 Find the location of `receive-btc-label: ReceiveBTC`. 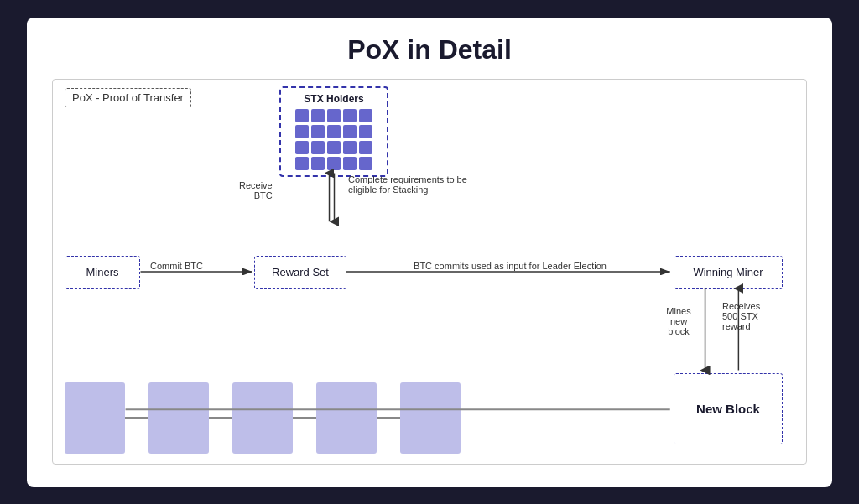

receive-btc-label: ReceiveBTC is located at coordinates (256, 190).